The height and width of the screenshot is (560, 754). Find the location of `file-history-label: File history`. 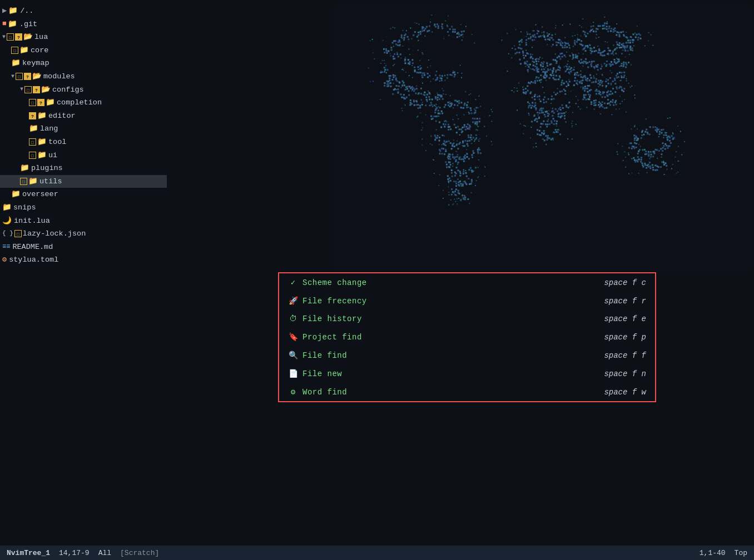

file-history-label: File history is located at coordinates (333, 319).